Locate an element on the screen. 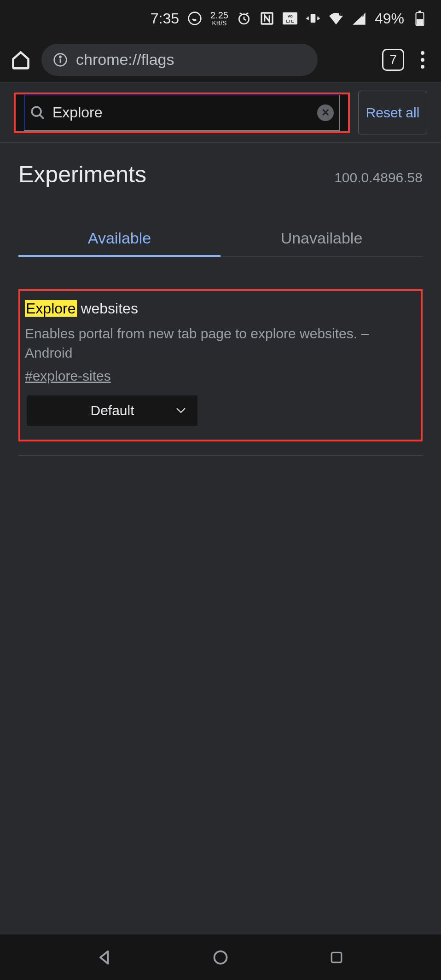  page-title: Experiments is located at coordinates (82, 174).